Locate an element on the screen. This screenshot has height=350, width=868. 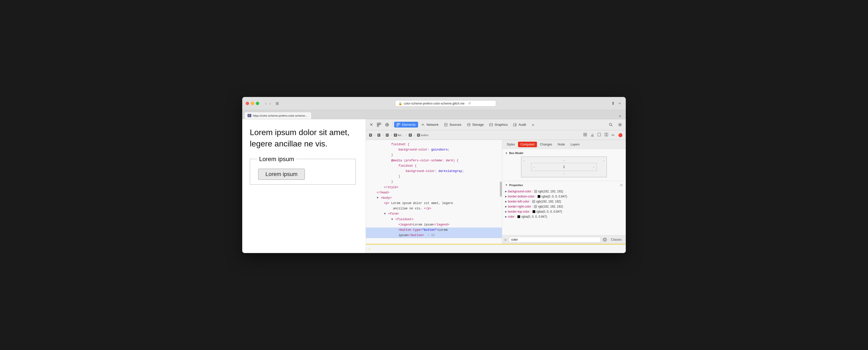
tab-favicon: C is located at coordinates (249, 115).